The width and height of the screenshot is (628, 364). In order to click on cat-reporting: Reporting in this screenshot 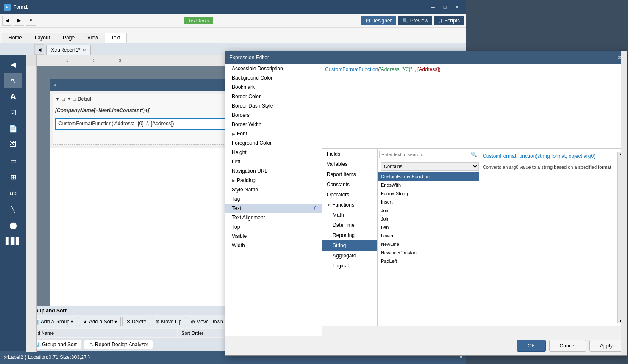, I will do `click(350, 235)`.